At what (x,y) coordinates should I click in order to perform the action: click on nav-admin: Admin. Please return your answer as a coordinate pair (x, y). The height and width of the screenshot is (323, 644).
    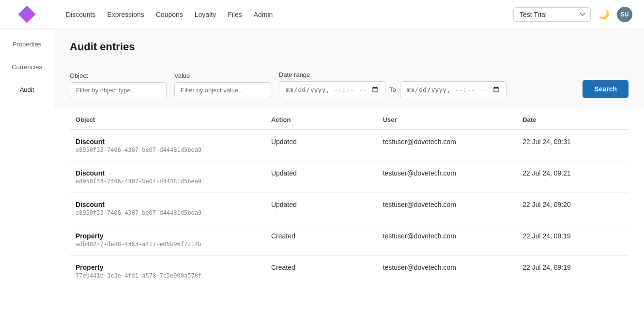
    Looking at the image, I should click on (263, 15).